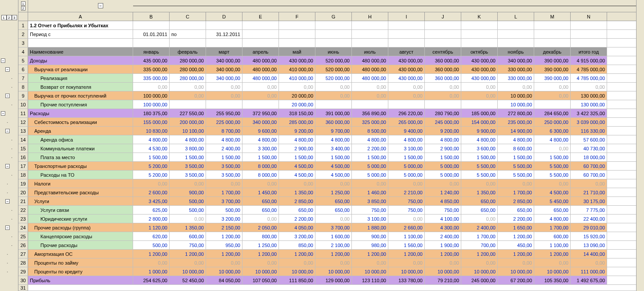 The image size is (644, 291). What do you see at coordinates (589, 254) in the screenshot?
I see `value-cell: 14 400,00` at bounding box center [589, 254].